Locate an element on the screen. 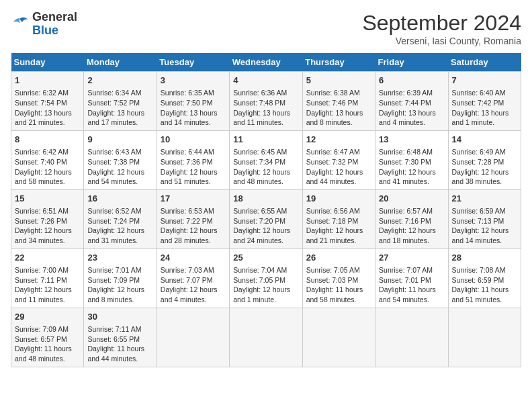 The height and width of the screenshot is (411, 532). day-info: Sunrise: 6:35 AM Sunset: 7:50 PM Dayligh… is located at coordinates (193, 107).